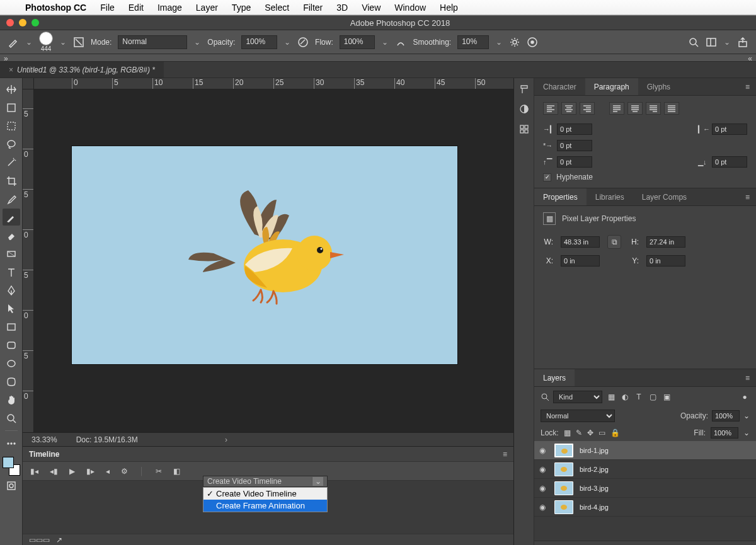 Image resolution: width=756 pixels, height=545 pixels. What do you see at coordinates (666, 261) in the screenshot?
I see `y-input` at bounding box center [666, 261].